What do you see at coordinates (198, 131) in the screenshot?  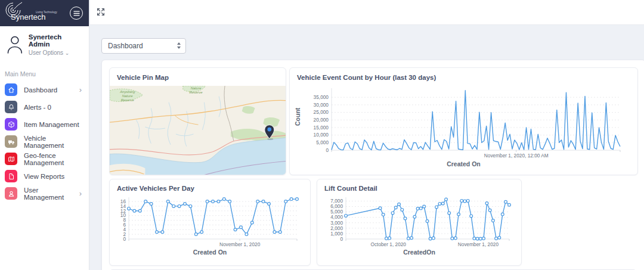 I see `map-canvas: Anysberg Nature Reserve Nature Reserve` at bounding box center [198, 131].